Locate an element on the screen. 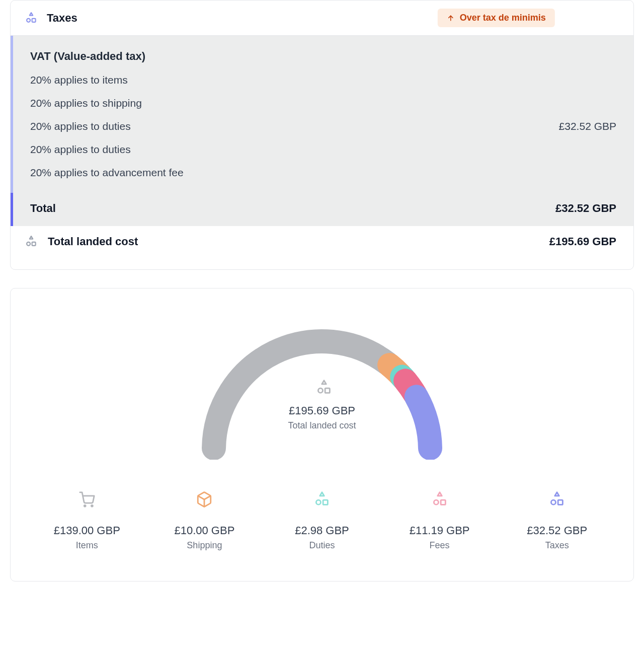  taxes-total-row: Total £32.52 GBP is located at coordinates (322, 209).